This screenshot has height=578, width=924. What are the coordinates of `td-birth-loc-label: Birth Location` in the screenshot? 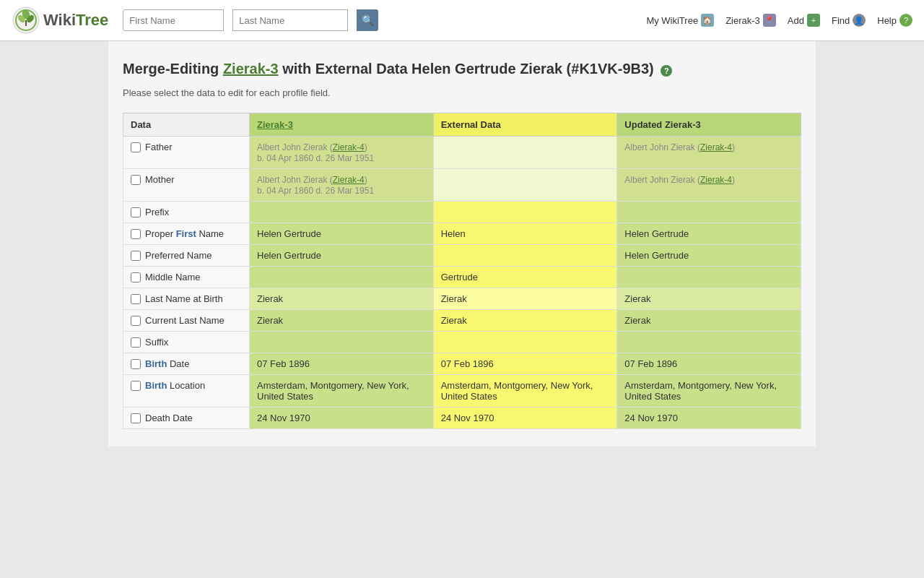 It's located at (186, 392).